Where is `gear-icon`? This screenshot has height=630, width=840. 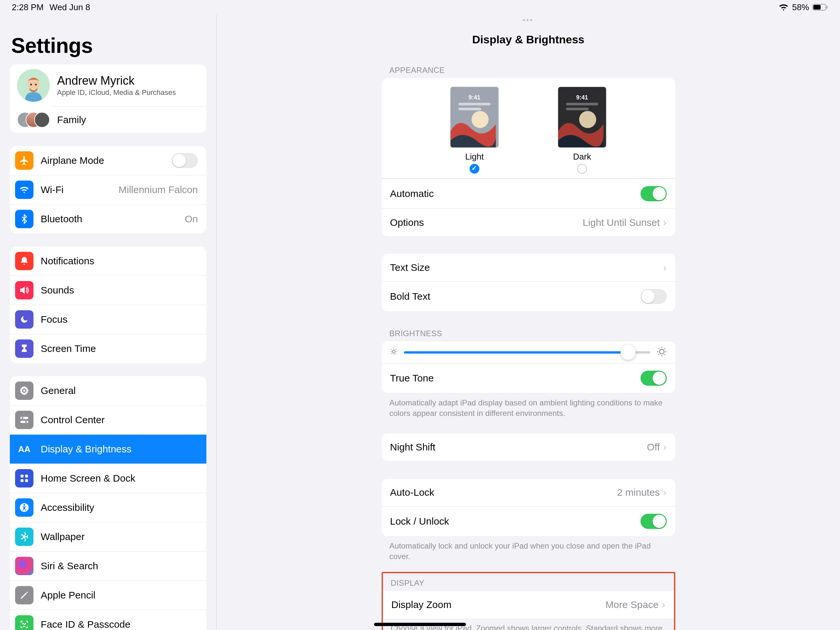 gear-icon is located at coordinates (24, 391).